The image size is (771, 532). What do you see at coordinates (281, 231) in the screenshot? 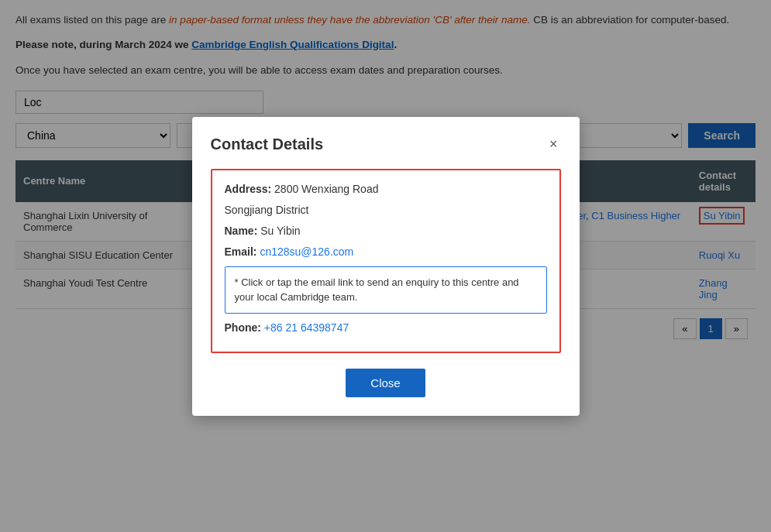
I see `name-value: Su Yibin` at bounding box center [281, 231].